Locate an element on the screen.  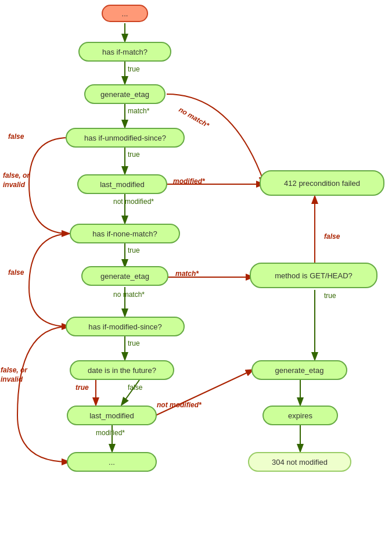
expires-node: expires is located at coordinates (300, 415).